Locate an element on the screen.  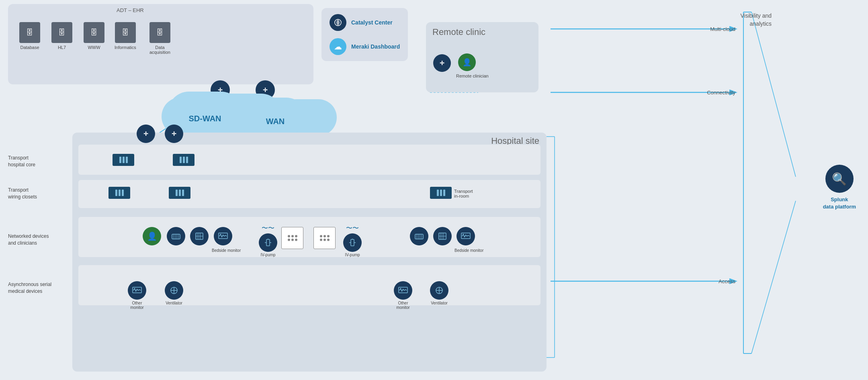
splunk-icon: 🔍 is located at coordinates (839, 179).